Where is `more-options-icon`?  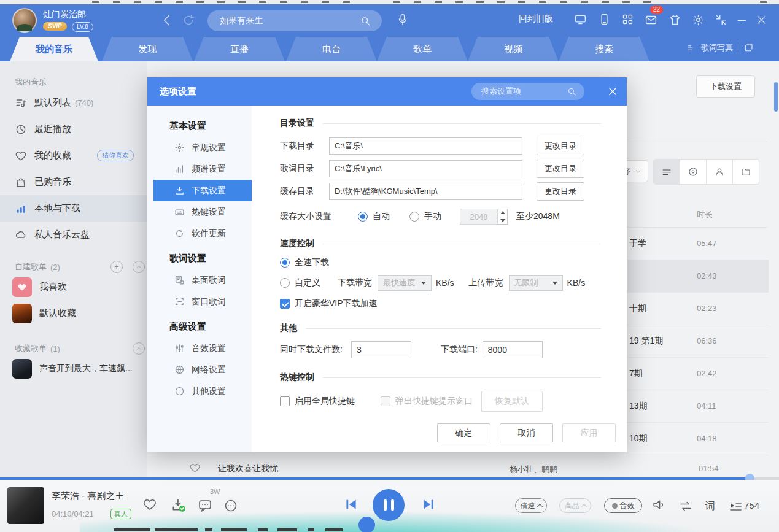 more-options-icon is located at coordinates (231, 506).